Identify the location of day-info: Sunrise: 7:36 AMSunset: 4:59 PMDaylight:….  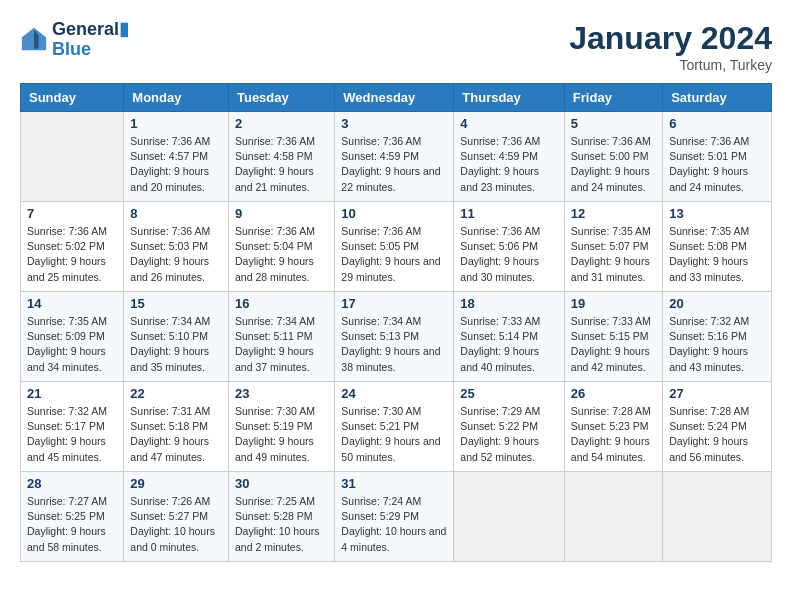
(509, 164).